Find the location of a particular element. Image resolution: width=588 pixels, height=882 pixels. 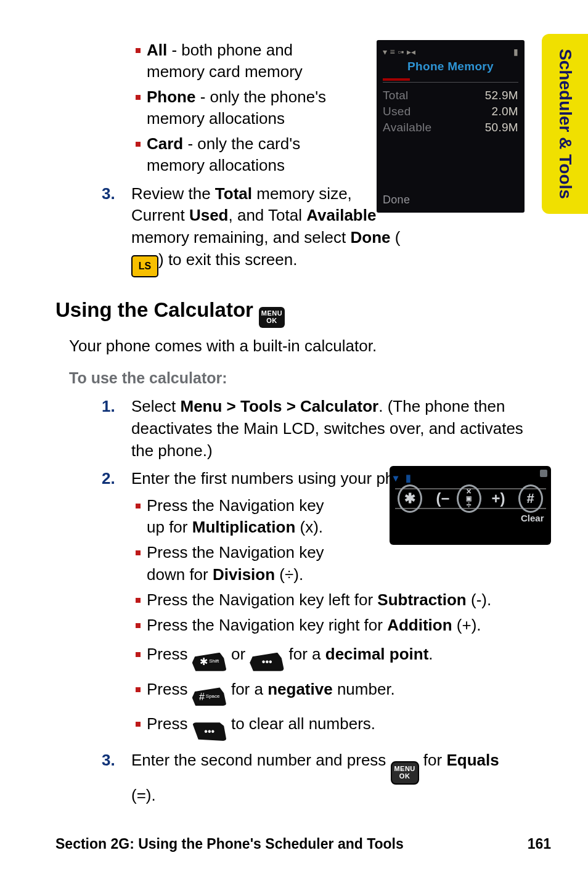

bullet-clear: Press ••• to clear all numbers. is located at coordinates (336, 727).